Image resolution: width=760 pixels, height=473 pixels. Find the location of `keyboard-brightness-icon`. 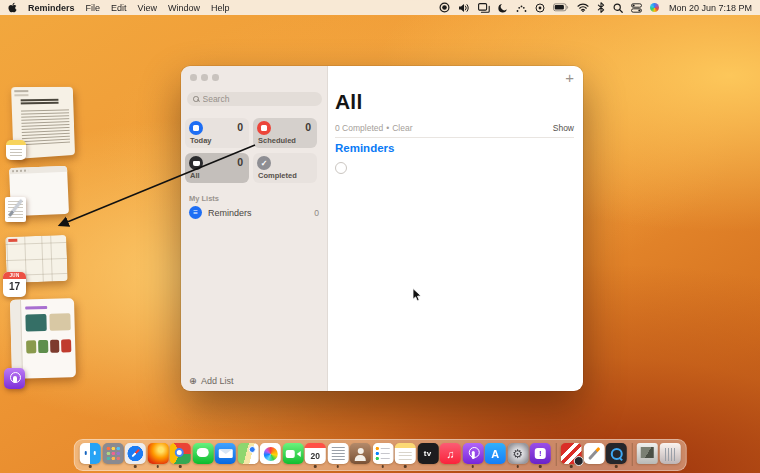

keyboard-brightness-icon is located at coordinates (522, 8).